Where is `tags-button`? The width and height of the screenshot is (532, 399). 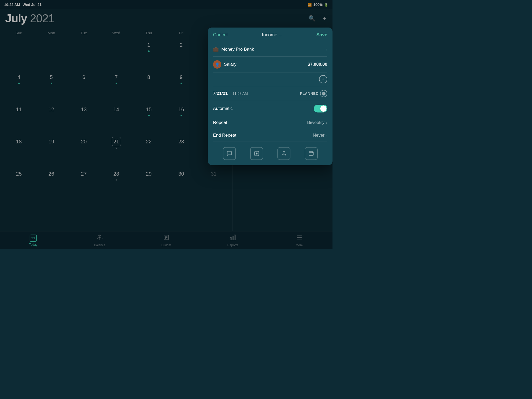 tags-button is located at coordinates (257, 154).